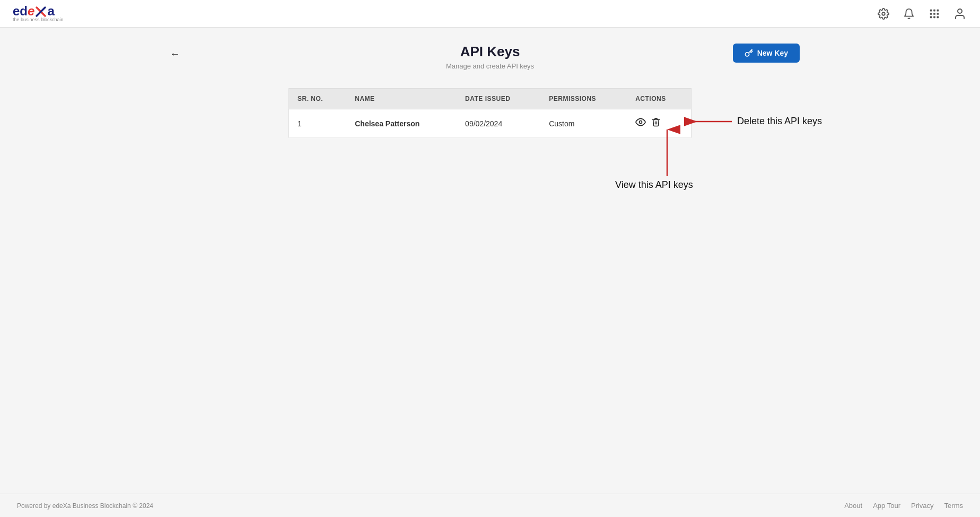 The width and height of the screenshot is (980, 517). I want to click on cell-date-issued: 09/02/2024, so click(498, 124).